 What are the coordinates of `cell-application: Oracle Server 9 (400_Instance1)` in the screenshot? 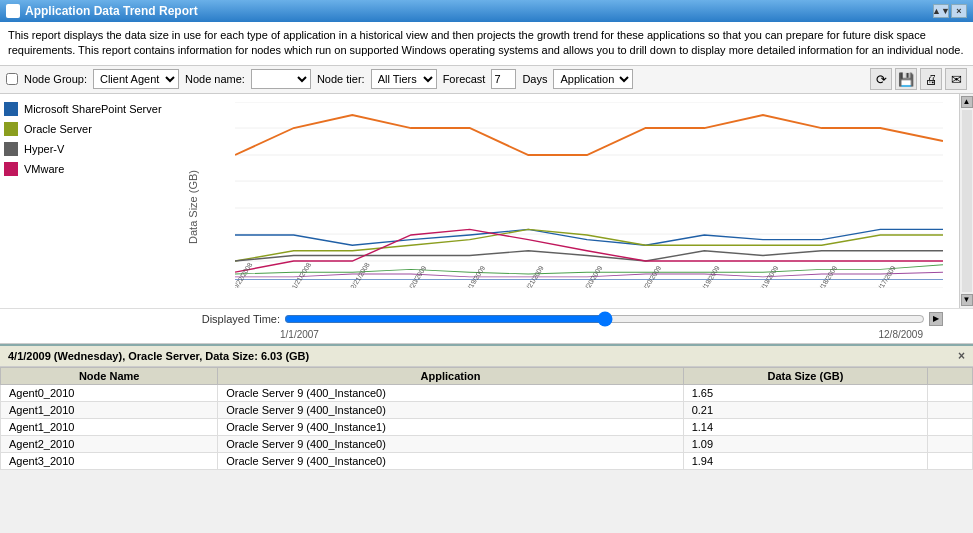 It's located at (450, 426).